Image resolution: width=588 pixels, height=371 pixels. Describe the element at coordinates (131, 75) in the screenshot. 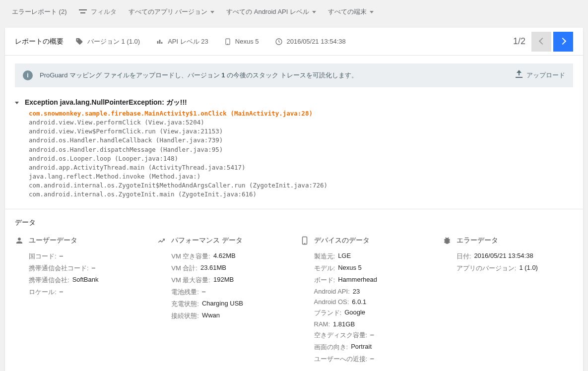

I see `banner-text-before: ProGuard マッピング ファイルをアップロードし、バージョン` at that location.